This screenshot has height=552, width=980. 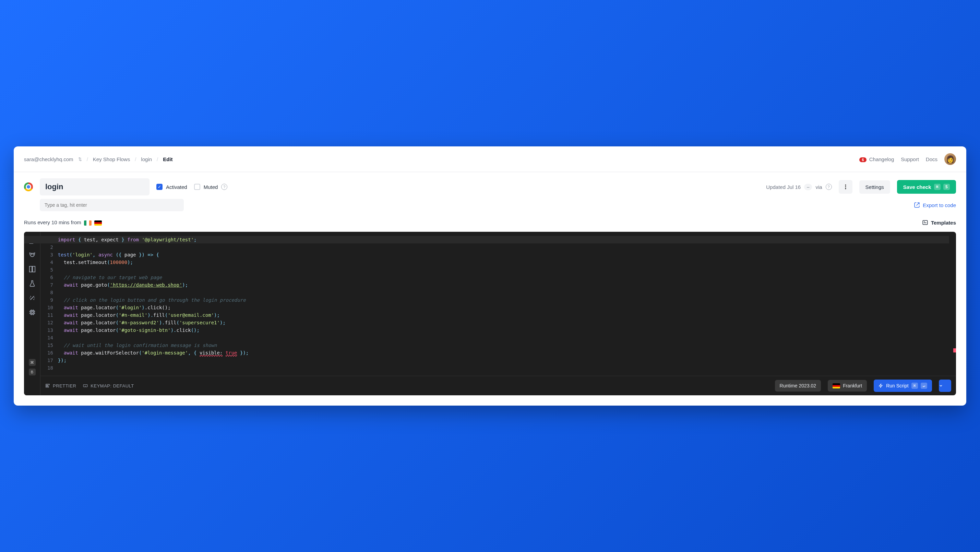 What do you see at coordinates (908, 159) in the screenshot?
I see `topnav: 6 Changelog Support Docs` at bounding box center [908, 159].